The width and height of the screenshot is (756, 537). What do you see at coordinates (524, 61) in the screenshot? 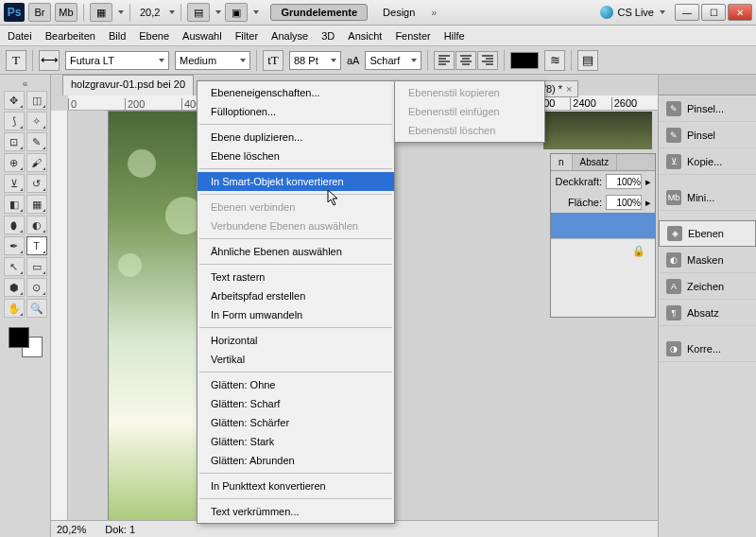
I see `text-color-swatch` at bounding box center [524, 61].